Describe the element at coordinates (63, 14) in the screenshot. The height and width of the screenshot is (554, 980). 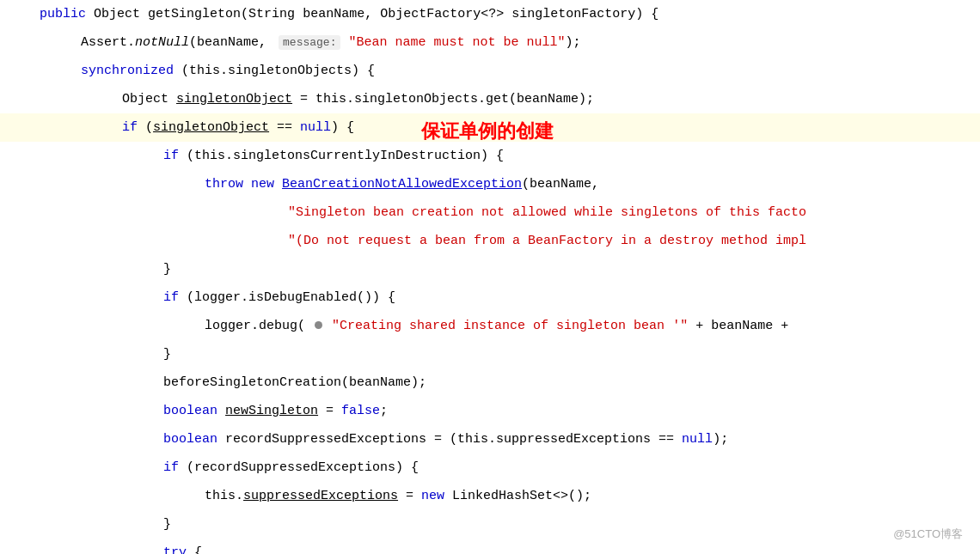
I see `keyword-public: public` at that location.